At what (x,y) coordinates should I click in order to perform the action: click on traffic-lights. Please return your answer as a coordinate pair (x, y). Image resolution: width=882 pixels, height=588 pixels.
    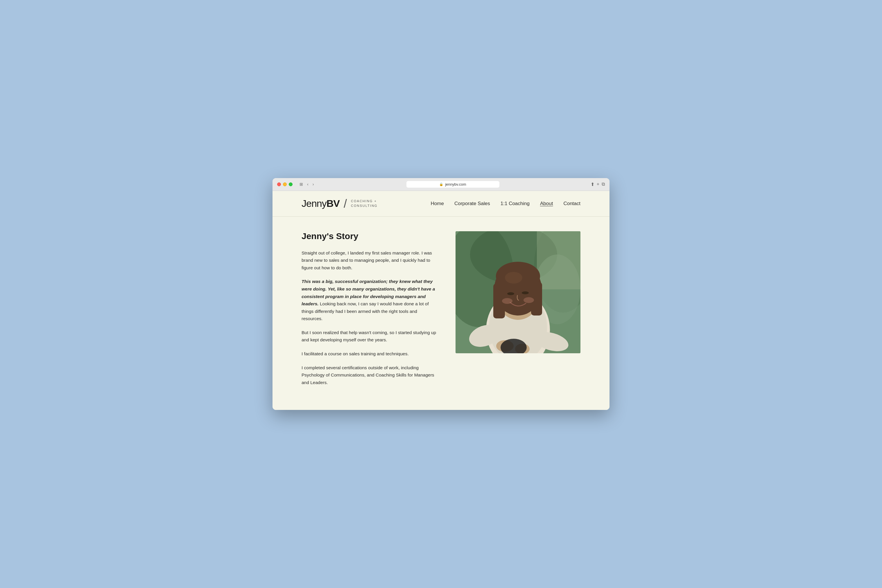
    Looking at the image, I should click on (285, 184).